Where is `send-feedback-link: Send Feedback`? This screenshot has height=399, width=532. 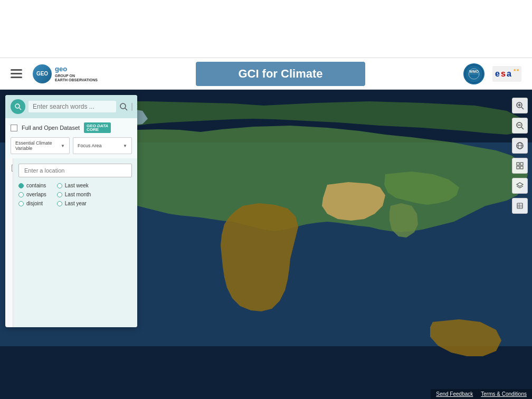 send-feedback-link: Send Feedback is located at coordinates (454, 394).